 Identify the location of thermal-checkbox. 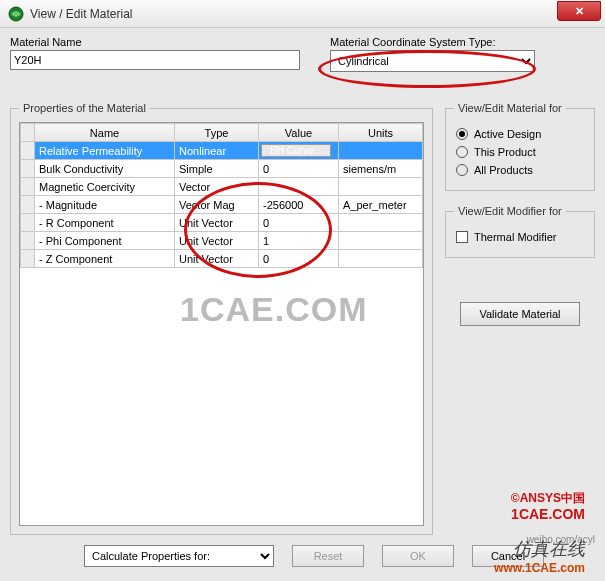
(462, 237).